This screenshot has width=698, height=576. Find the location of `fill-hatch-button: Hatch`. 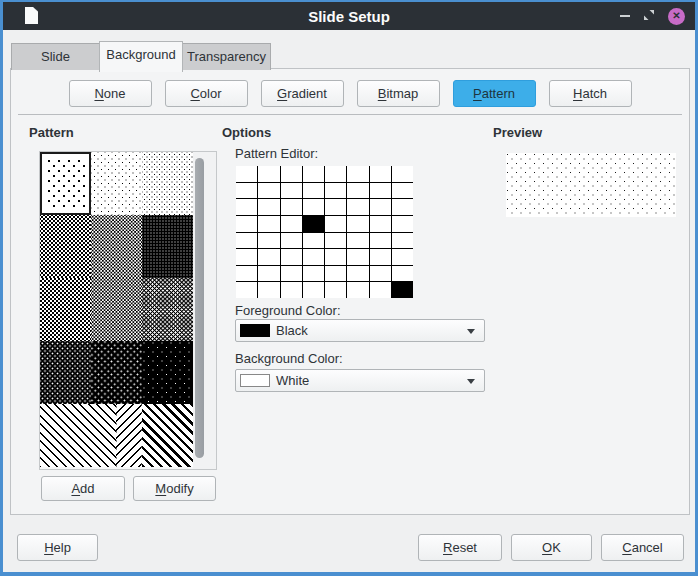

fill-hatch-button: Hatch is located at coordinates (590, 94).